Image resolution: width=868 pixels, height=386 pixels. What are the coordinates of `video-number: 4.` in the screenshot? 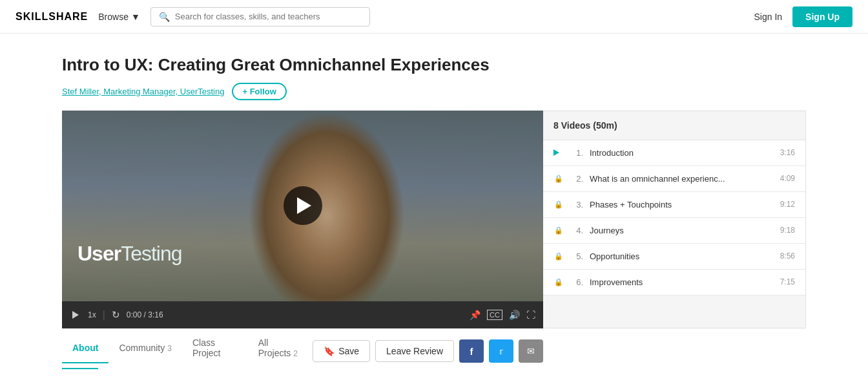 It's located at (577, 230).